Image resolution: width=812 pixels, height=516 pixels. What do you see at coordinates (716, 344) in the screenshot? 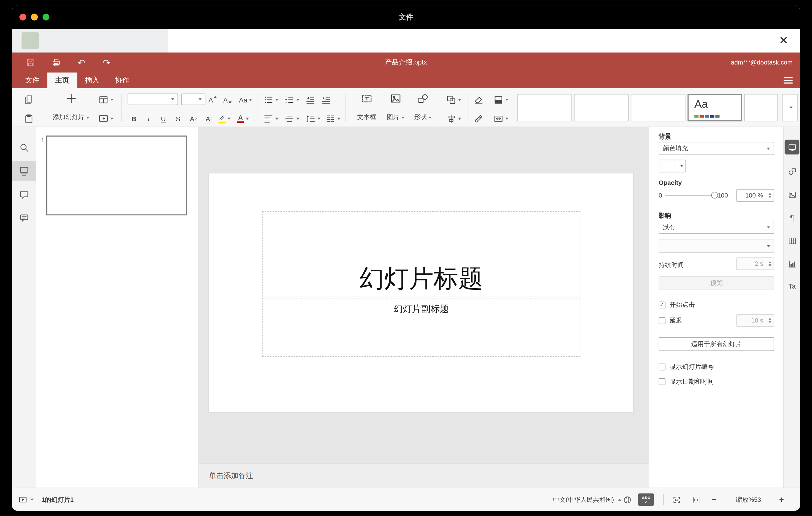
I see `apply-to-all-slides-button: 适用于所有幻灯片` at bounding box center [716, 344].